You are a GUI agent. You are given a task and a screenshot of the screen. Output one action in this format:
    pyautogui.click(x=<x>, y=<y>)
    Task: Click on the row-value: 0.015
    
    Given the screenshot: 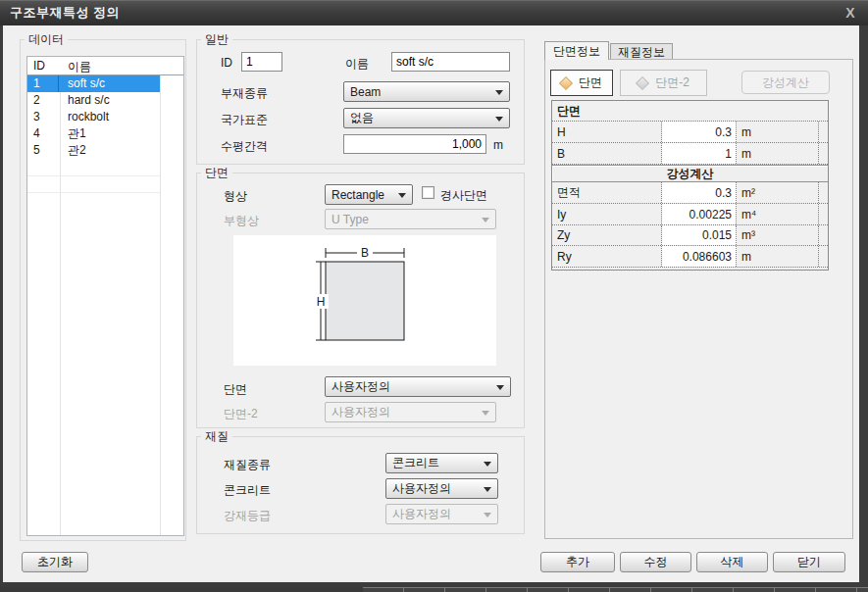 What is the action you would take?
    pyautogui.click(x=699, y=235)
    